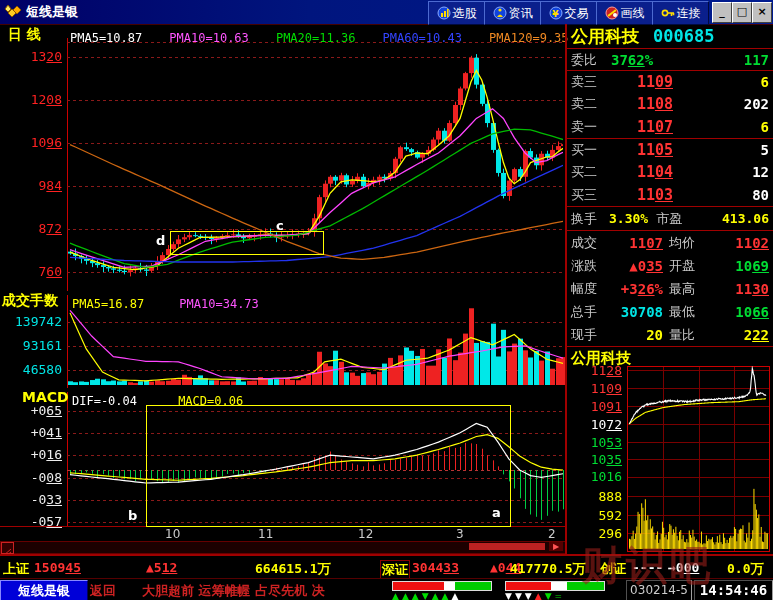 The height and width of the screenshot is (600, 773). What do you see at coordinates (13, 12) in the screenshot?
I see `app-logo-gold-icon` at bounding box center [13, 12].